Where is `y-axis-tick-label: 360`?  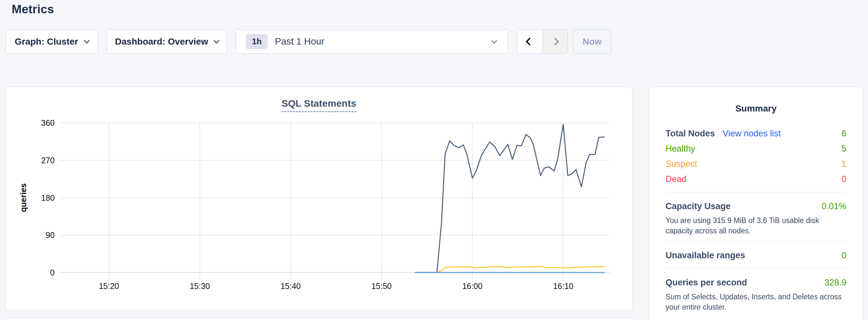
y-axis-tick-label: 360 is located at coordinates (48, 123).